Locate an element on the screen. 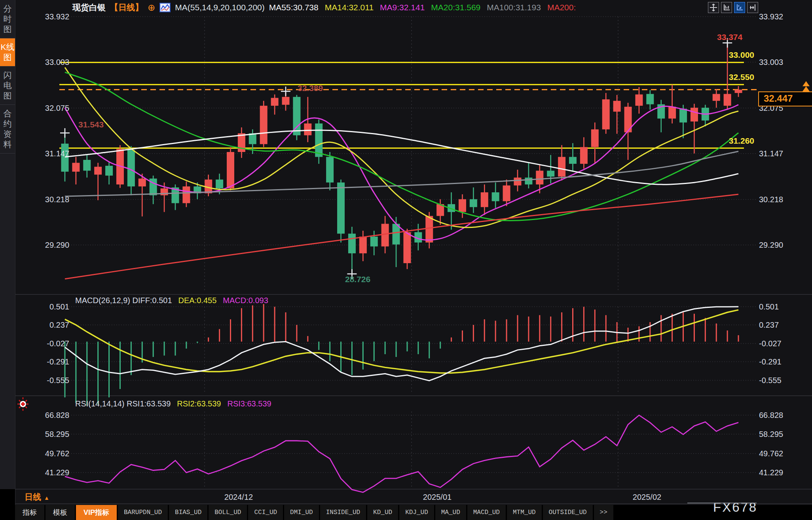 This screenshot has width=812, height=520. watermark: FX678 is located at coordinates (735, 507).